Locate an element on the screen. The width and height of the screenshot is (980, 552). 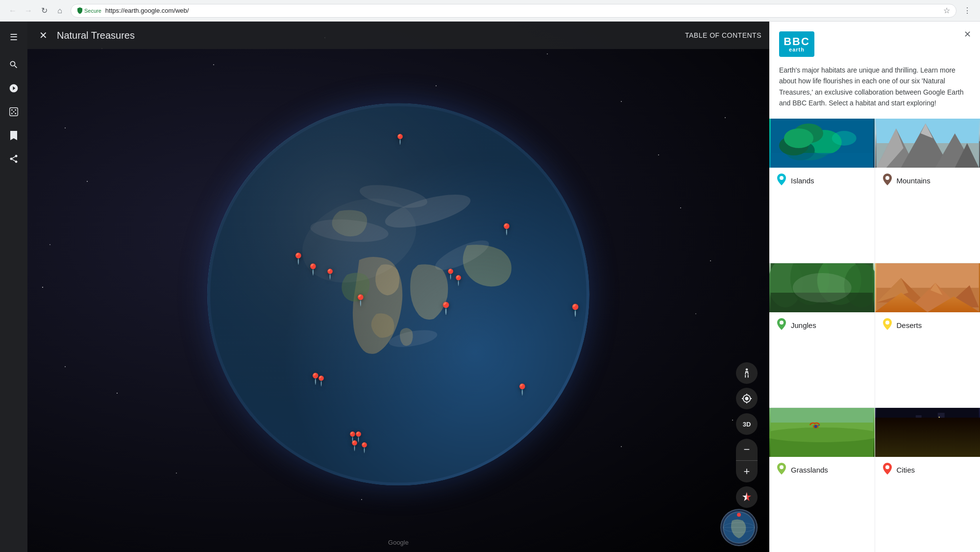
map-pin-yellow-1: 📍 is located at coordinates (298, 259).